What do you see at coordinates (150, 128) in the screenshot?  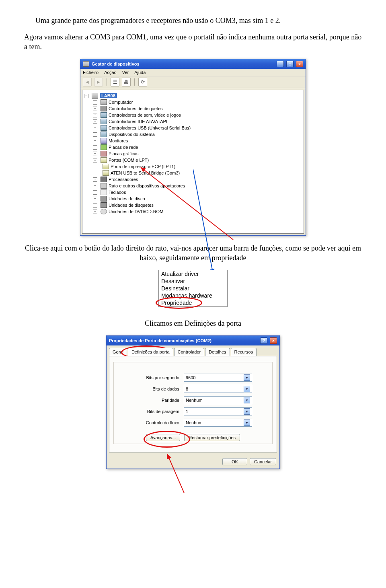 I see `tree-node-usb: Controladores USB (Universal Serial Bus)` at bounding box center [150, 128].